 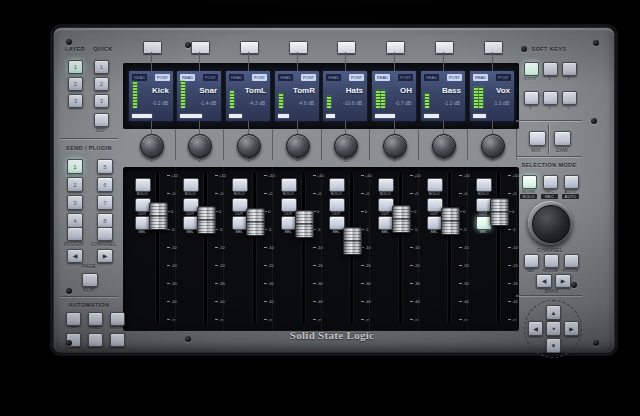 I want to click on send-button-4: 4, so click(x=75, y=220).